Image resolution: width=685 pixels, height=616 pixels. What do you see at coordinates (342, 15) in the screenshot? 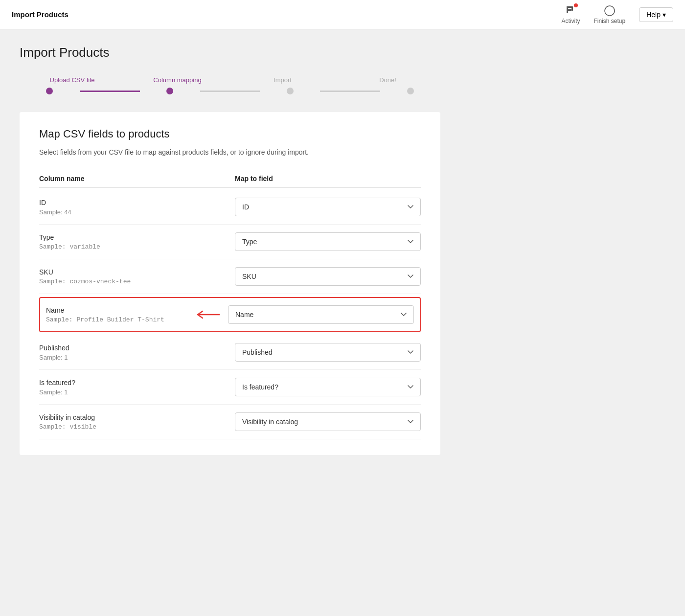
I see `topbar: Import Products Activity Finish s` at bounding box center [342, 15].